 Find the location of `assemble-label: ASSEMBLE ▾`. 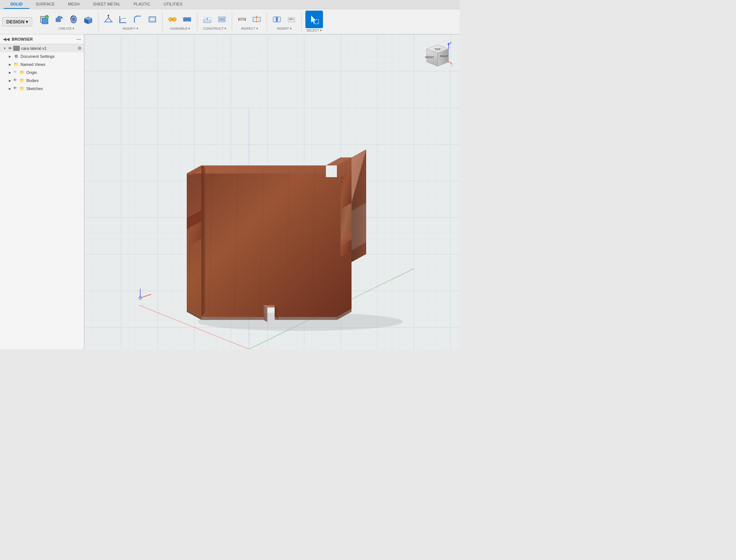

assemble-label: ASSEMBLE ▾ is located at coordinates (180, 29).